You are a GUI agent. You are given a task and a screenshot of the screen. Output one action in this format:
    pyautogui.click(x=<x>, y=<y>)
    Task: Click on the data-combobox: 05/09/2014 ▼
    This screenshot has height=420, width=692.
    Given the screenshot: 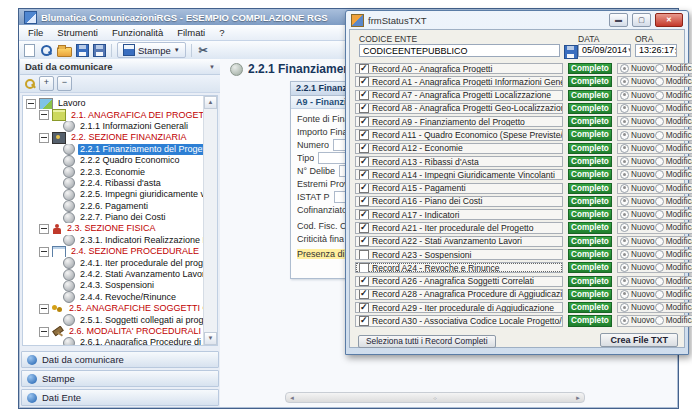 What is the action you would take?
    pyautogui.click(x=604, y=50)
    